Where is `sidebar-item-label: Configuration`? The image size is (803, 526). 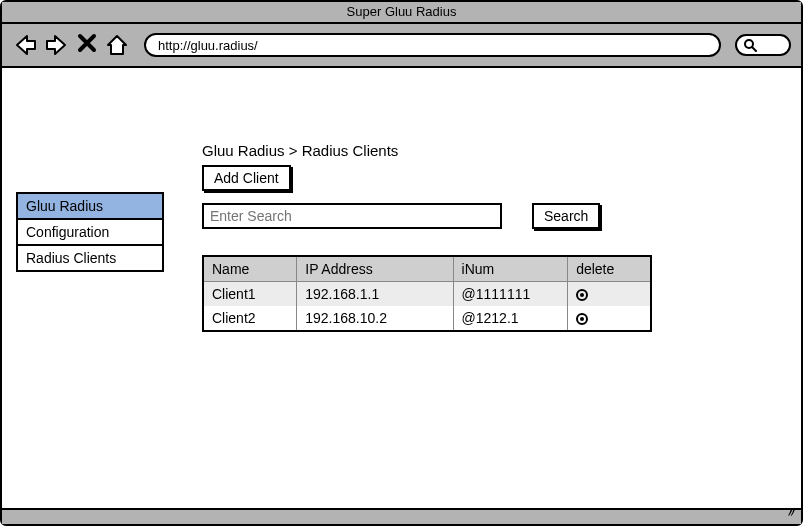
sidebar-item-label: Configuration is located at coordinates (68, 232).